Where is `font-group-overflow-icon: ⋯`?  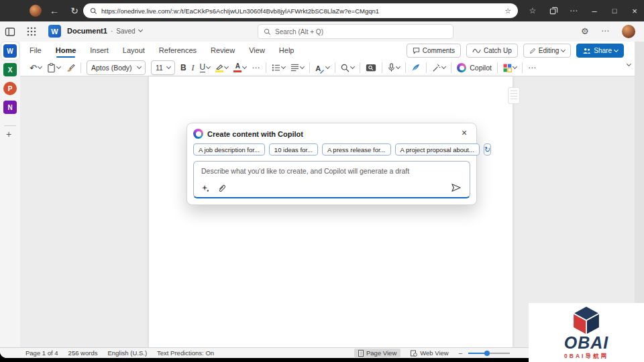 font-group-overflow-icon: ⋯ is located at coordinates (256, 68).